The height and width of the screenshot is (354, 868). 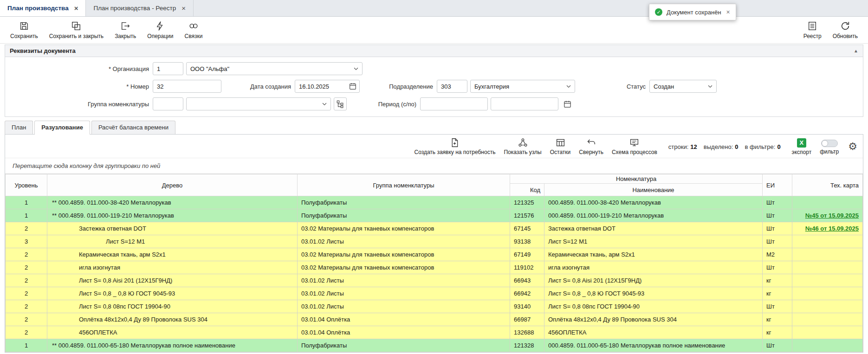 What do you see at coordinates (523, 147) in the screenshot?
I see `show-nodes-button: Показать узлы` at bounding box center [523, 147].